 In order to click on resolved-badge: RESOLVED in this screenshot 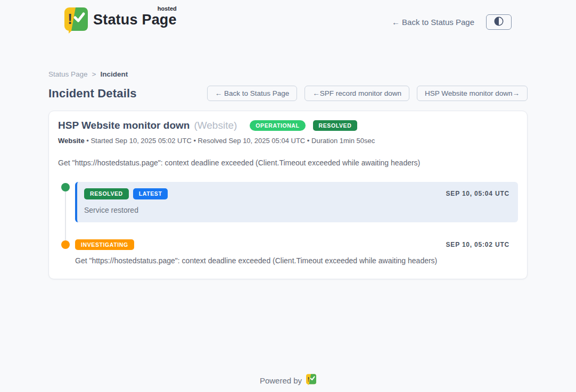, I will do `click(106, 194)`.